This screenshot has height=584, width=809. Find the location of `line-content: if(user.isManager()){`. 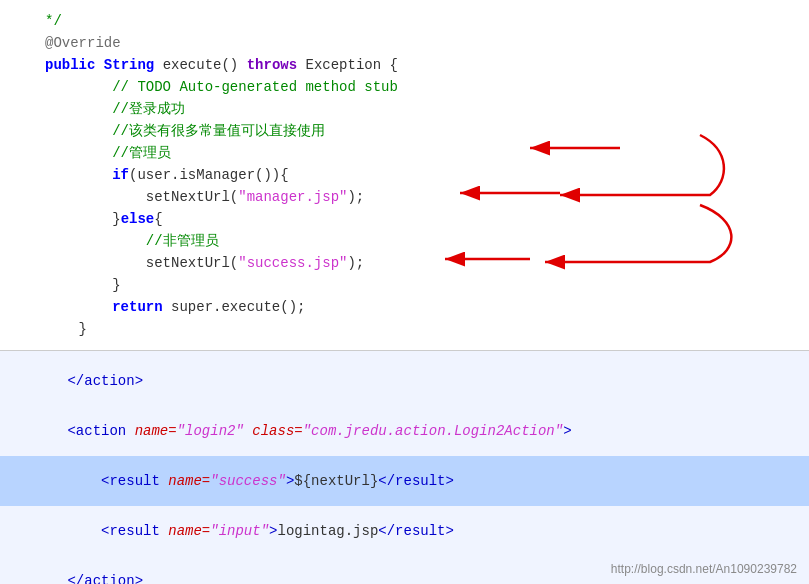

line-content: if(user.isManager()){ is located at coordinates (424, 175).